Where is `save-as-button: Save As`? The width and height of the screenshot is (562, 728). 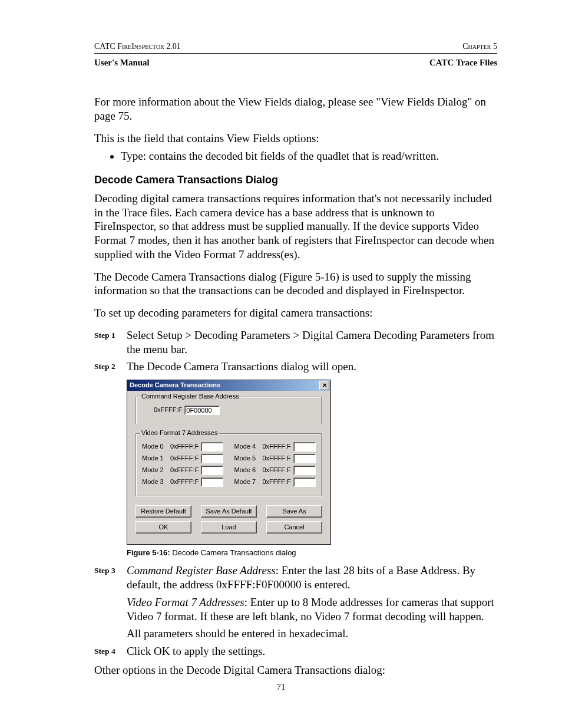
save-as-button: Save As is located at coordinates (295, 512).